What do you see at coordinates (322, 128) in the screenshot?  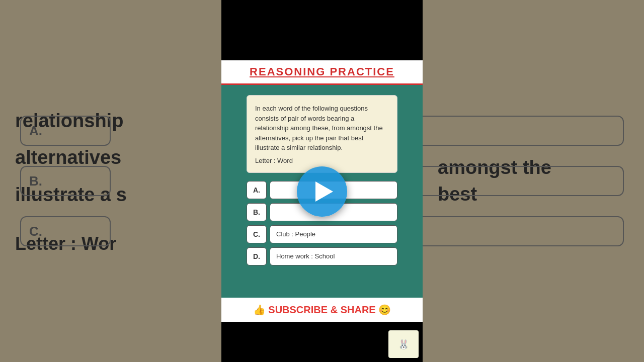 I see `question-body: In each word of the following questions …` at bounding box center [322, 128].